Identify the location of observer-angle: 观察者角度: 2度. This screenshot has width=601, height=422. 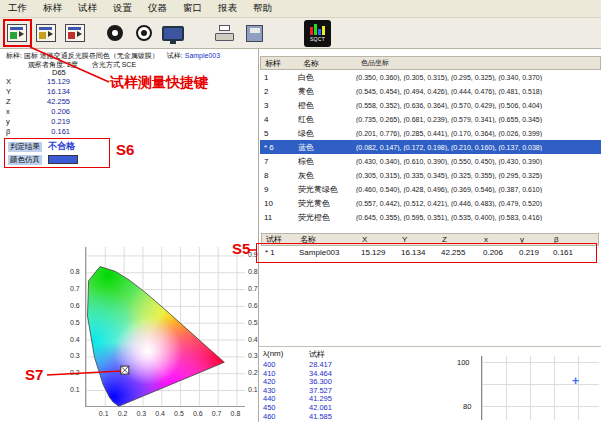
(53, 64).